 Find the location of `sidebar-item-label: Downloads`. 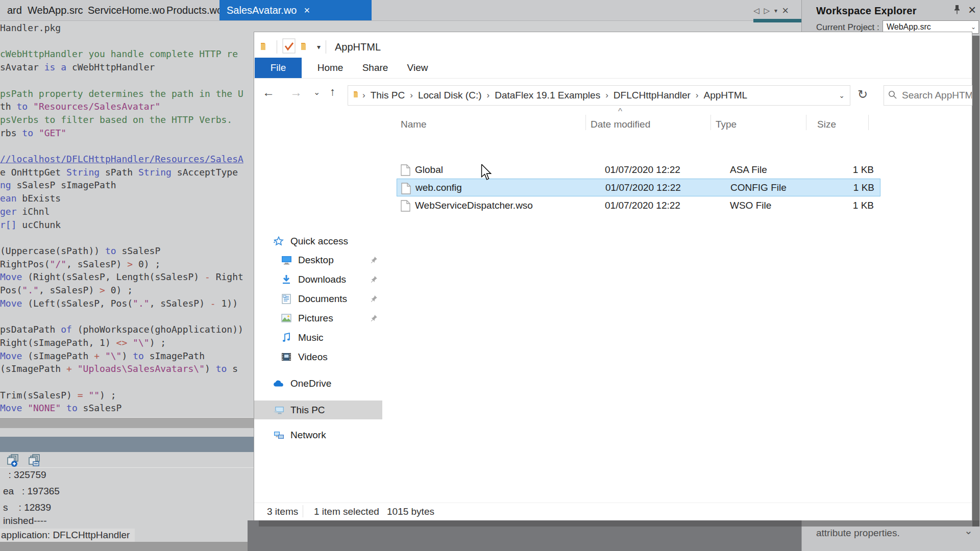

sidebar-item-label: Downloads is located at coordinates (322, 280).